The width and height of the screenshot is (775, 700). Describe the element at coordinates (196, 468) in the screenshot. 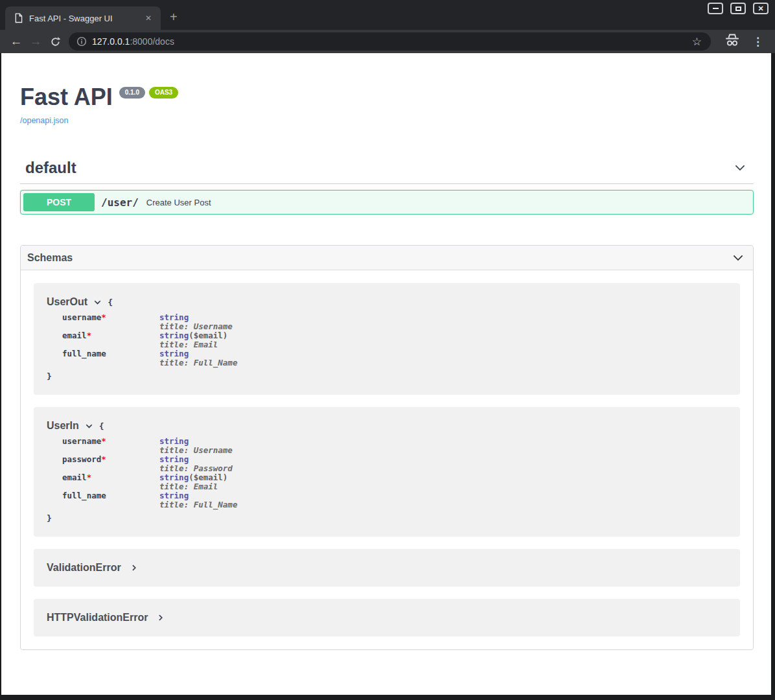

I see `prop-title: title: Password` at that location.